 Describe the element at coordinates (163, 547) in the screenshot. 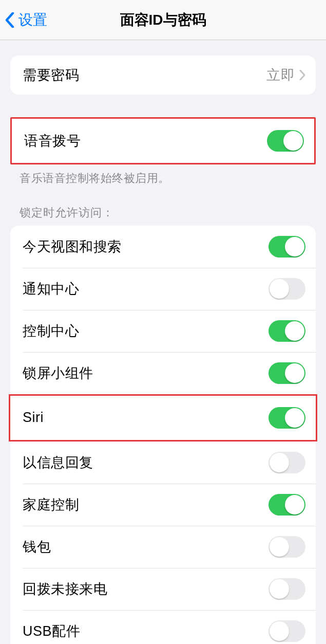

I see `lock-item-row: 钱包` at that location.